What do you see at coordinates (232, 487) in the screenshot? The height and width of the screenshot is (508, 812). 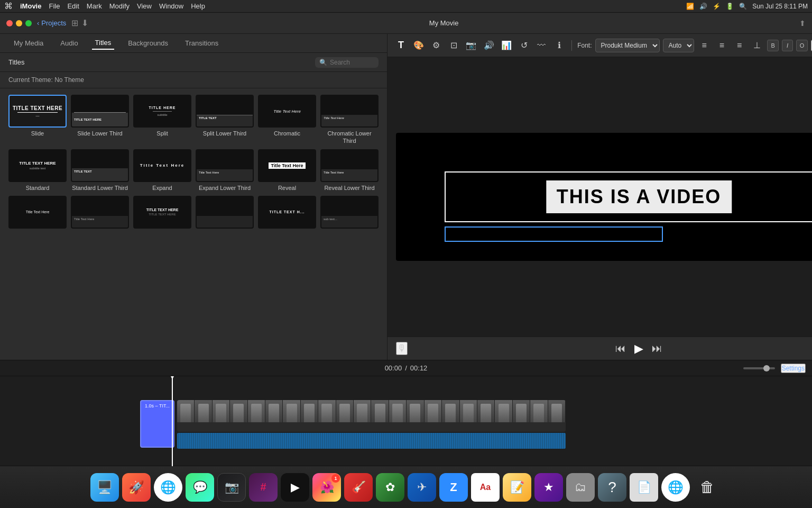 I see `dock-facetime: 📷` at bounding box center [232, 487].